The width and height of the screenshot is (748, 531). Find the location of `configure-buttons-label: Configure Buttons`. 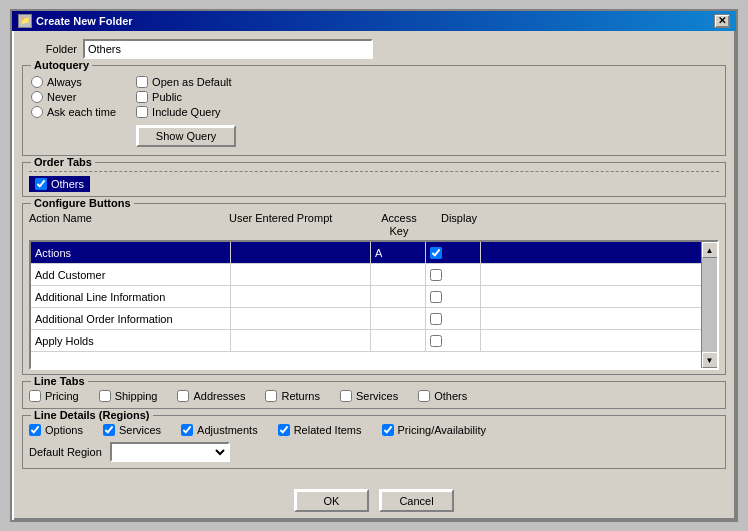

configure-buttons-label: Configure Buttons is located at coordinates (82, 203).